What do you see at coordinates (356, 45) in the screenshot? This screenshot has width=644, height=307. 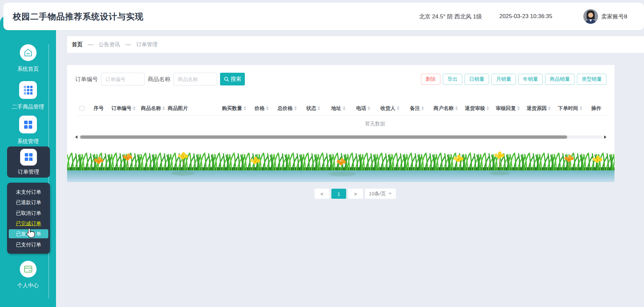 I see `breadcrumb: 首页 — 公告资讯 — 订单管理` at bounding box center [356, 45].